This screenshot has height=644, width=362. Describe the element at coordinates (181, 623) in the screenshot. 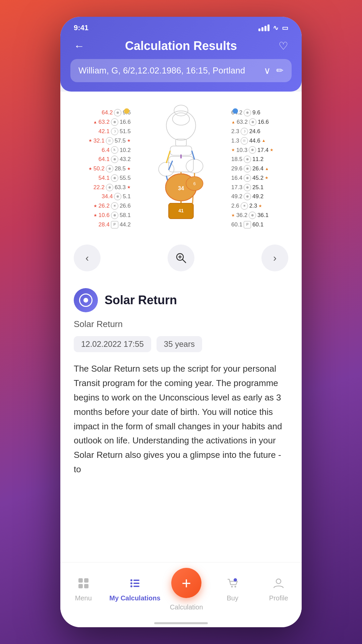

I see `home-bar` at that location.